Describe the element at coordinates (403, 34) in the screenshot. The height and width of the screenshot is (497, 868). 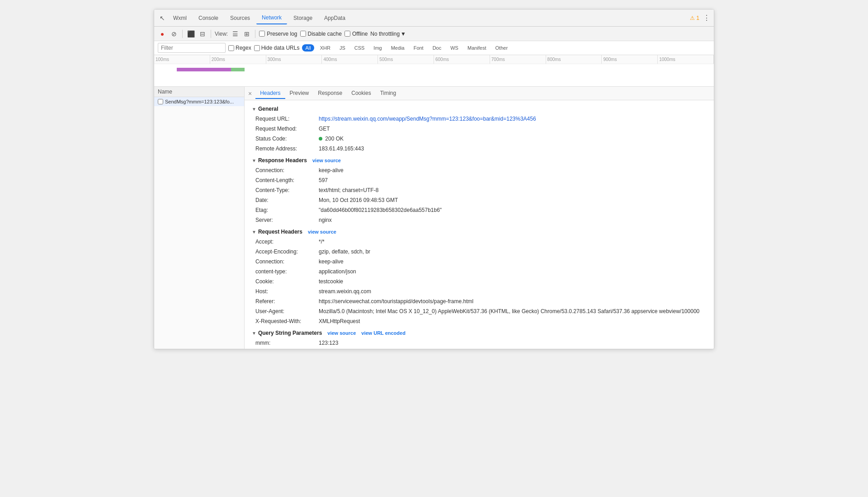
I see `throttle-arrow-icon: ▼` at that location.